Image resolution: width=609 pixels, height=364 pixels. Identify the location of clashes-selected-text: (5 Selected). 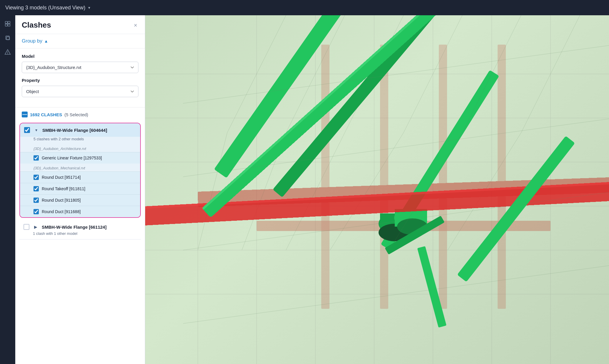
(76, 114).